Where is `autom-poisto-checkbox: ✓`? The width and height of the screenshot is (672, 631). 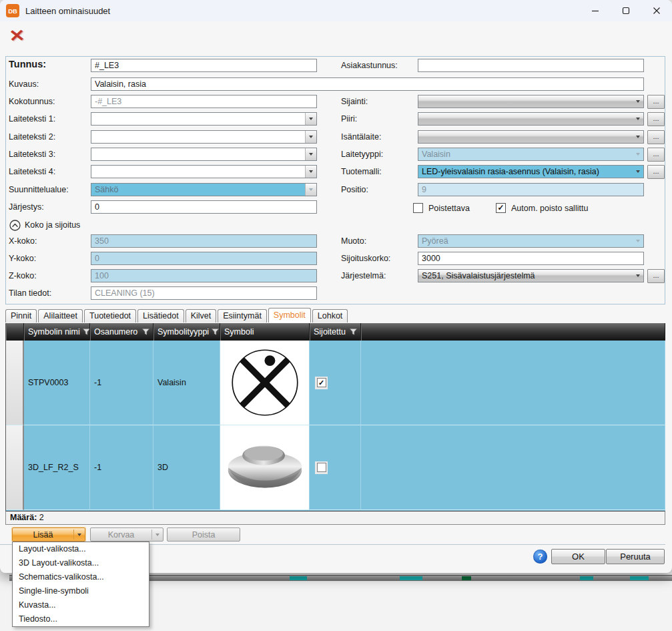 autom-poisto-checkbox: ✓ is located at coordinates (500, 208).